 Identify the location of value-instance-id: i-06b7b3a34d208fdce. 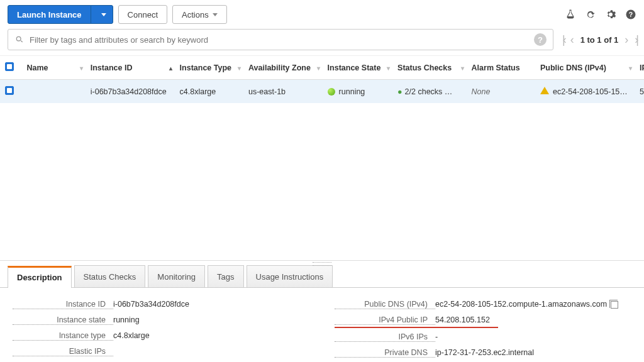
(211, 304).